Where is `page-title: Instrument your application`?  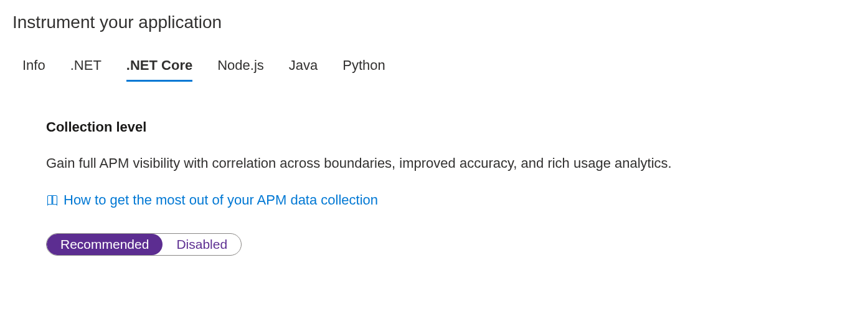
page-title: Instrument your application is located at coordinates (434, 22).